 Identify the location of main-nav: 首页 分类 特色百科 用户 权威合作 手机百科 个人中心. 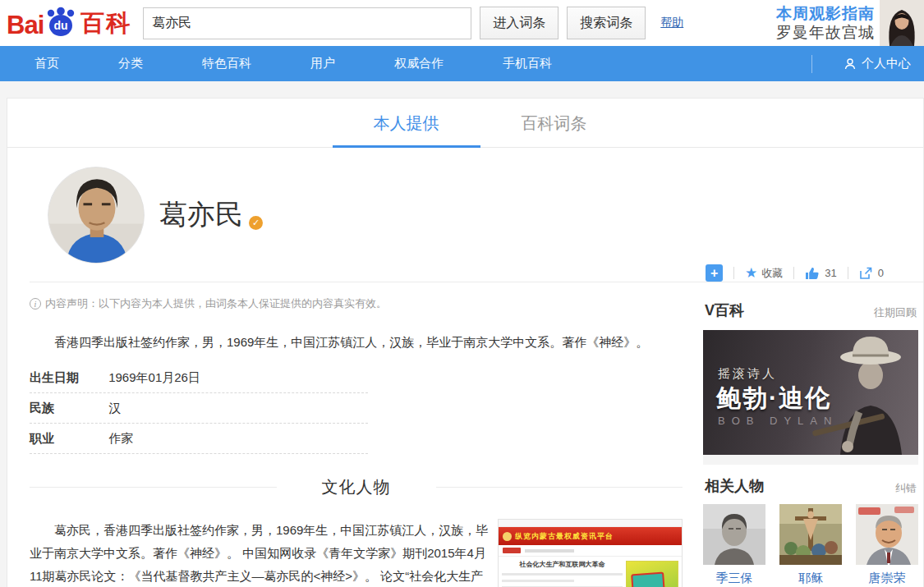
(462, 64).